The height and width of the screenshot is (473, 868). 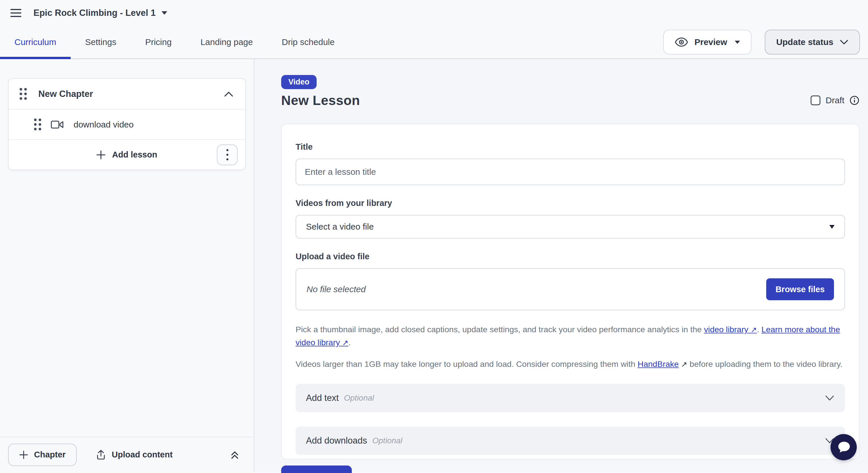 I want to click on collapse-all-icon, so click(x=235, y=455).